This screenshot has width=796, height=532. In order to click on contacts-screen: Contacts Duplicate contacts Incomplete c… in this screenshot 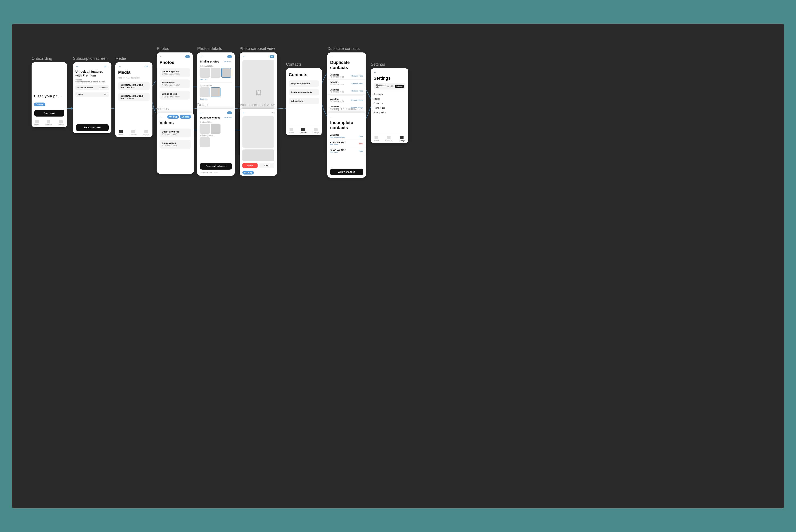, I will do `click(304, 102)`.